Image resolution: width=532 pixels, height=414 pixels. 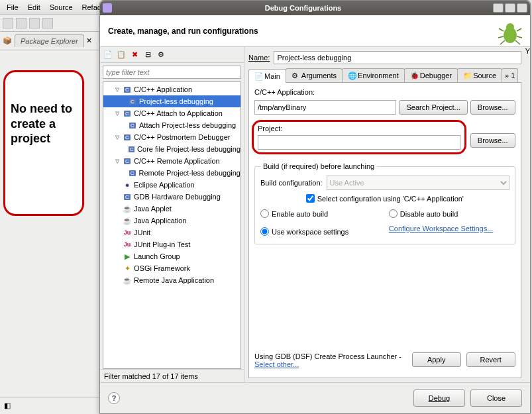 I want to click on tree-item: ☕Java Application, so click(x=172, y=221).